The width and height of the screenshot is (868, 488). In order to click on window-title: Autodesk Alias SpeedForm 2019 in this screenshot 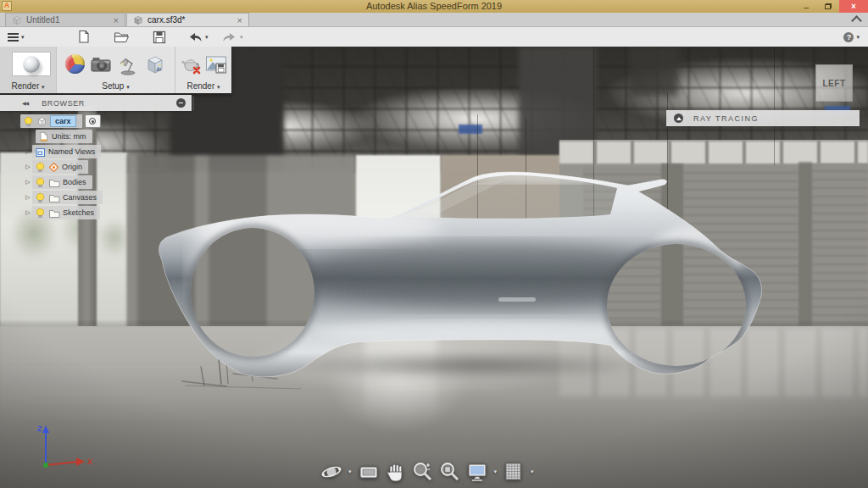, I will do `click(434, 6)`.